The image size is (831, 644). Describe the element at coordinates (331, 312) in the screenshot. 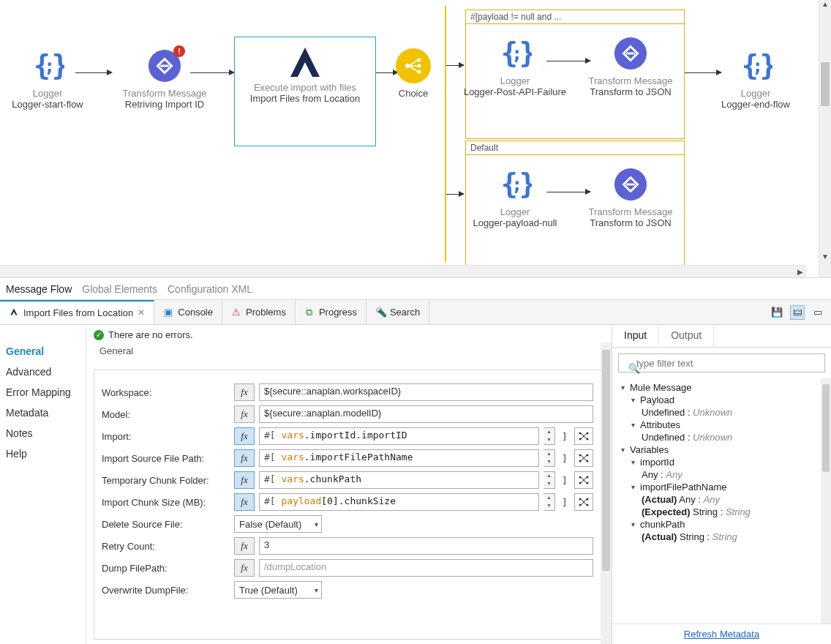

I see `editor-tab-progress: ⧉ Progress` at that location.